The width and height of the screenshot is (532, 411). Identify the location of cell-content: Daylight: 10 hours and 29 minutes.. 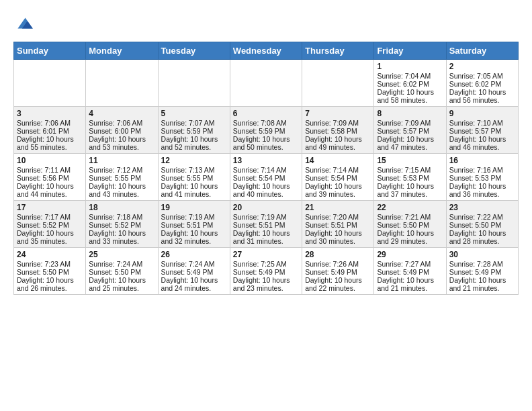
(410, 237).